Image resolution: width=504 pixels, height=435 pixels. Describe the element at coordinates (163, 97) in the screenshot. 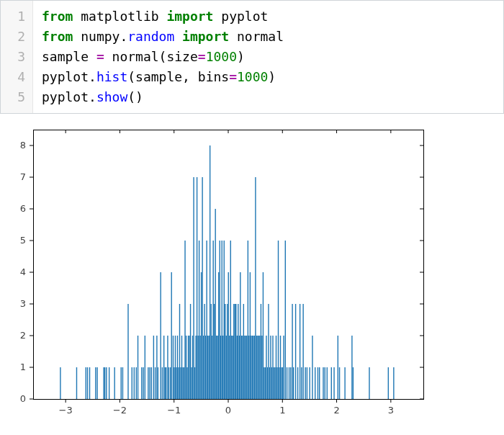

I see `code-line: pyplot.show()` at that location.